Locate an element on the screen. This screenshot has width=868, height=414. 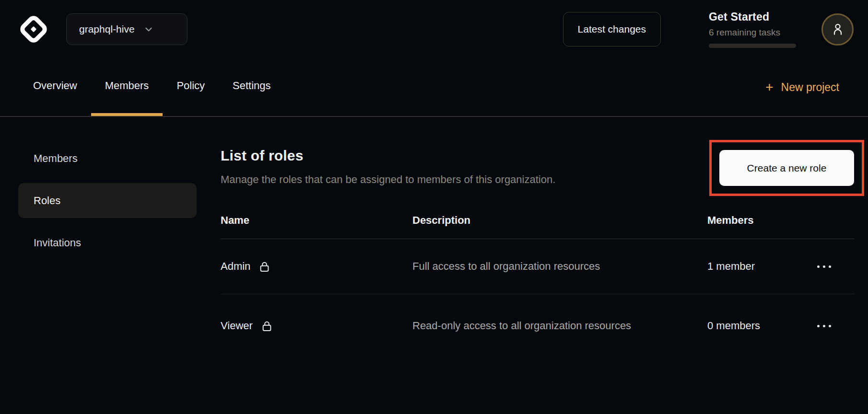
sidebar-item-members: Members is located at coordinates (107, 158).